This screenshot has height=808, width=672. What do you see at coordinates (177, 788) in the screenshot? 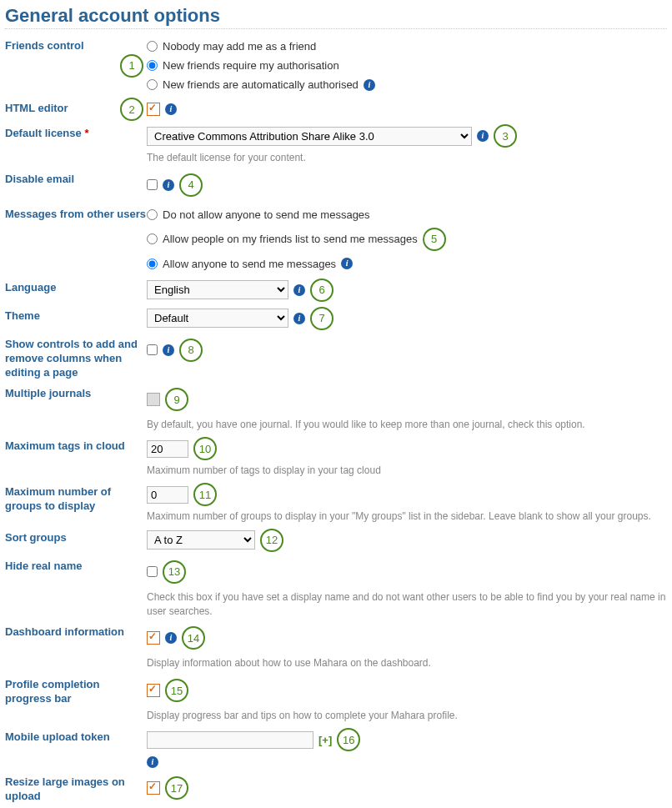
I see `marker-17: 17` at bounding box center [177, 788].